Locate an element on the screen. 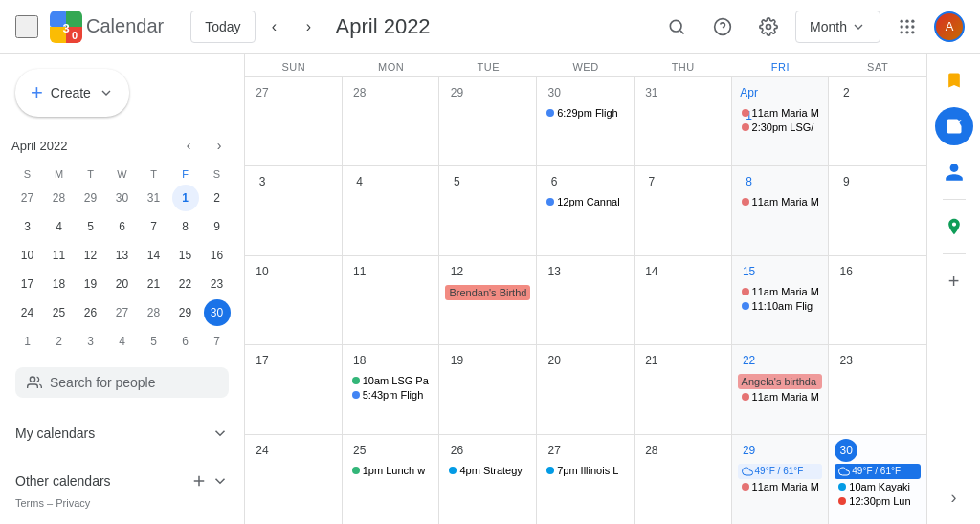 The image size is (980, 524). my-calendars-header: My calendars is located at coordinates (122, 433).